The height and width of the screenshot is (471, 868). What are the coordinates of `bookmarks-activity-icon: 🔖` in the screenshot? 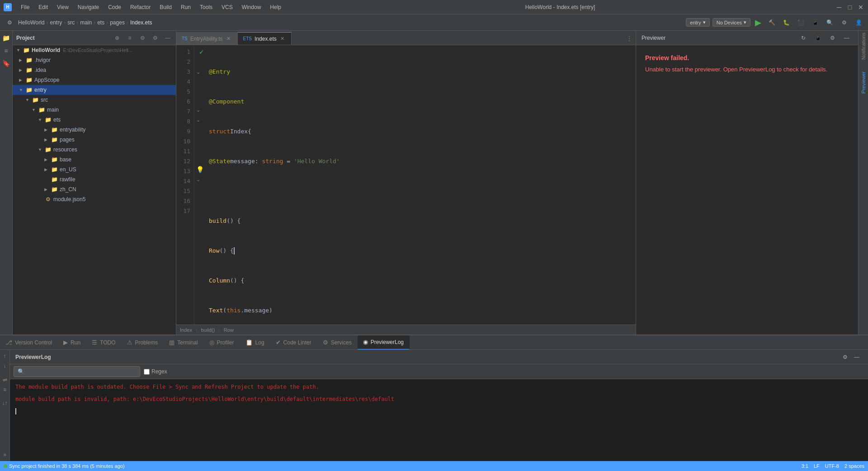 It's located at (6, 63).